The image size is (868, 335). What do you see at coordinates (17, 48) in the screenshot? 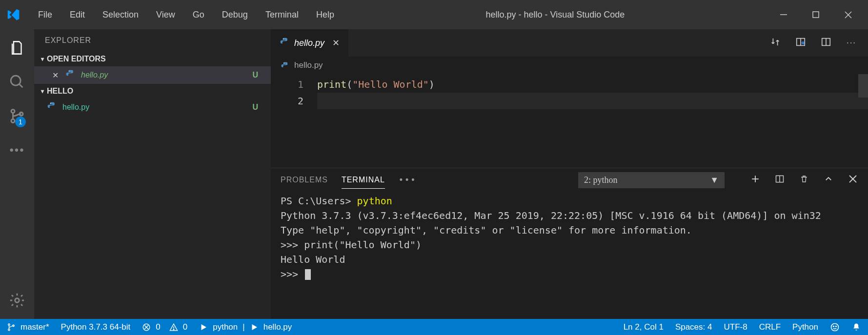
I see `explorer-activity-button` at bounding box center [17, 48].